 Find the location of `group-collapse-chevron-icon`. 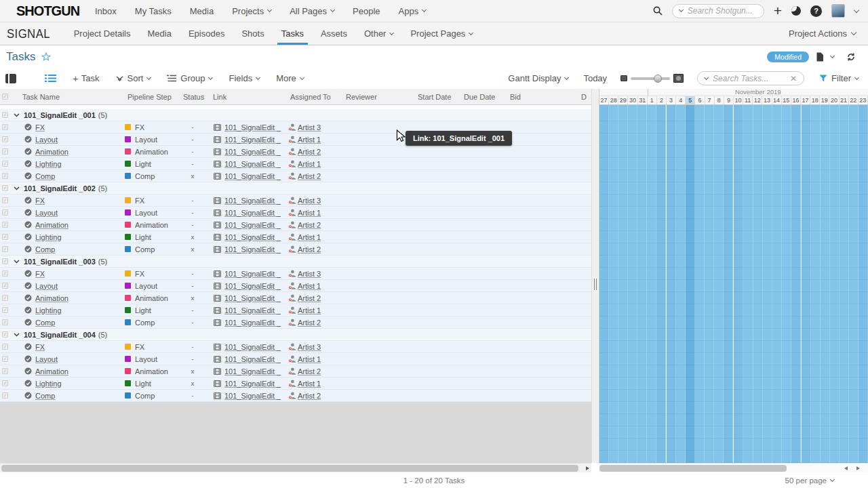

group-collapse-chevron-icon is located at coordinates (16, 115).